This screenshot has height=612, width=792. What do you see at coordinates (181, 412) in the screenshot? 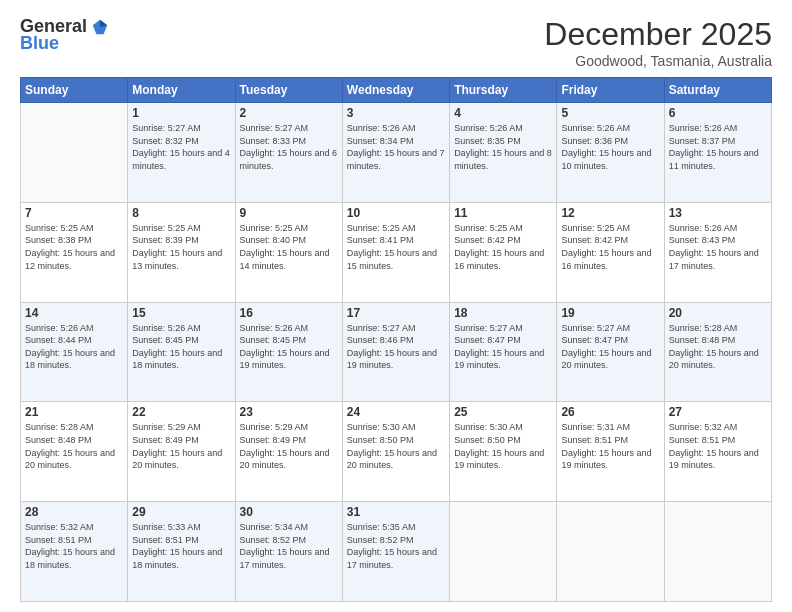
I see `day-number: 22` at bounding box center [181, 412].